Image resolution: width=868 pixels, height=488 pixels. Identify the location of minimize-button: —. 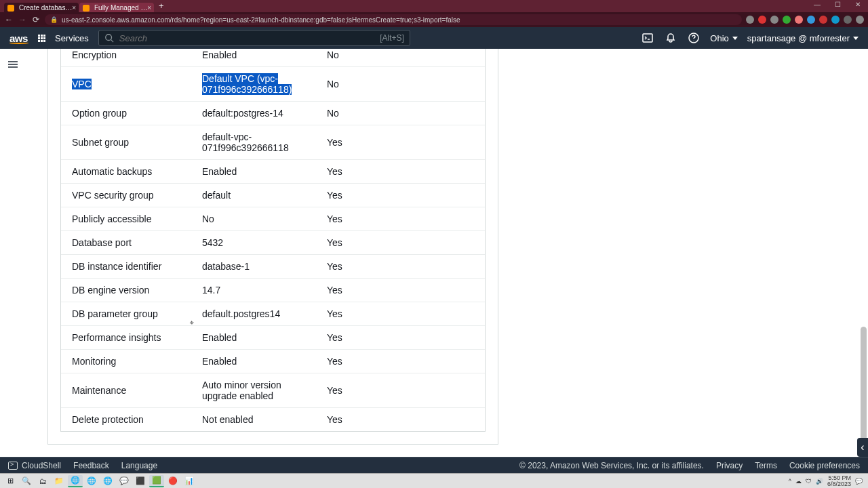
(817, 5).